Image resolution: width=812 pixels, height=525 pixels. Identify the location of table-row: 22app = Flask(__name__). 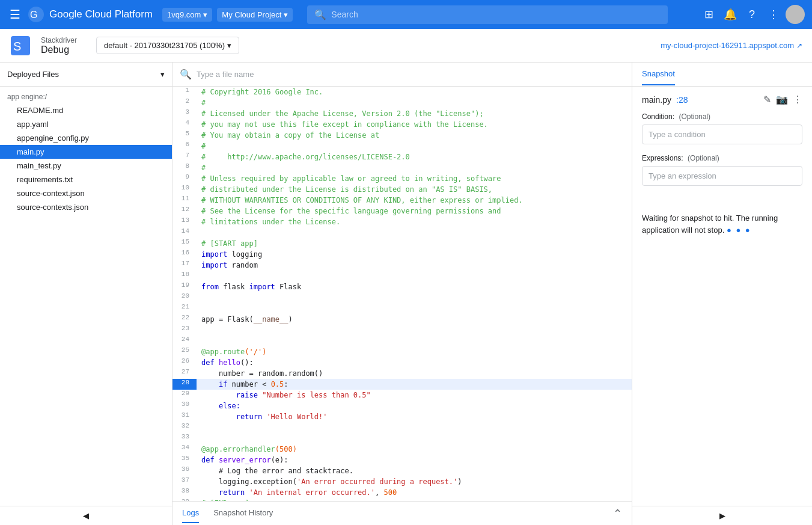
(402, 319).